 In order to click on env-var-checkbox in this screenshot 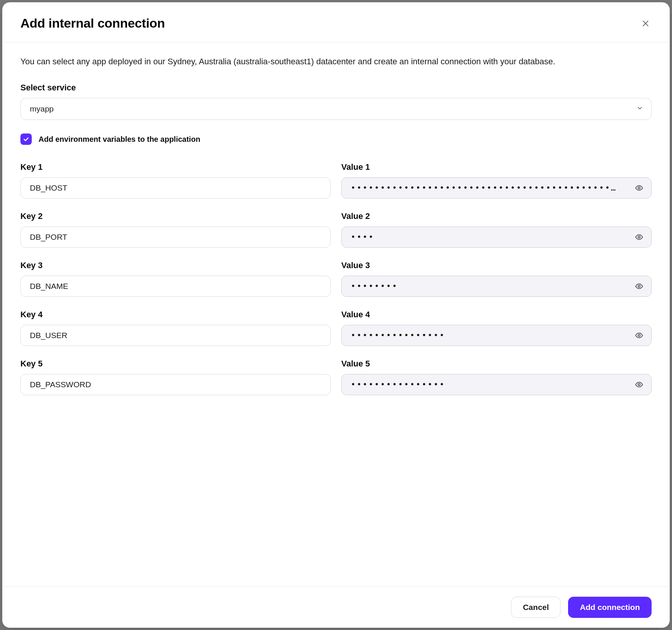, I will do `click(26, 139)`.